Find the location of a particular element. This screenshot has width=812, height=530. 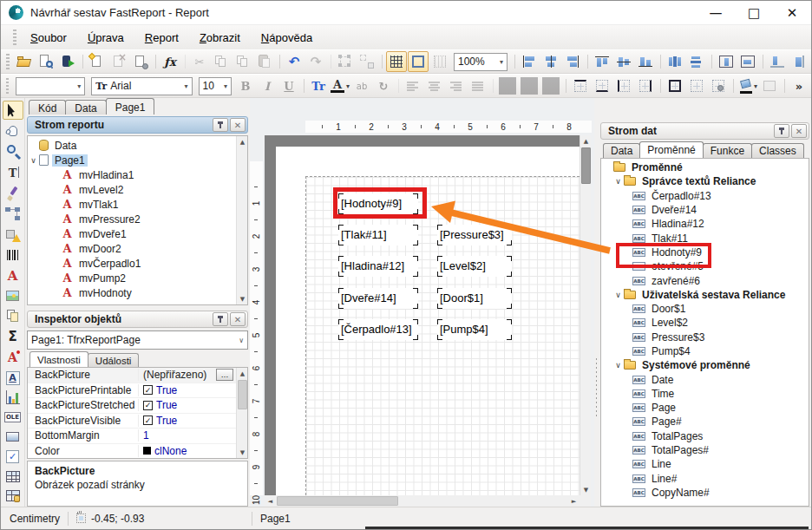

align-text-justify-button is located at coordinates (478, 86).